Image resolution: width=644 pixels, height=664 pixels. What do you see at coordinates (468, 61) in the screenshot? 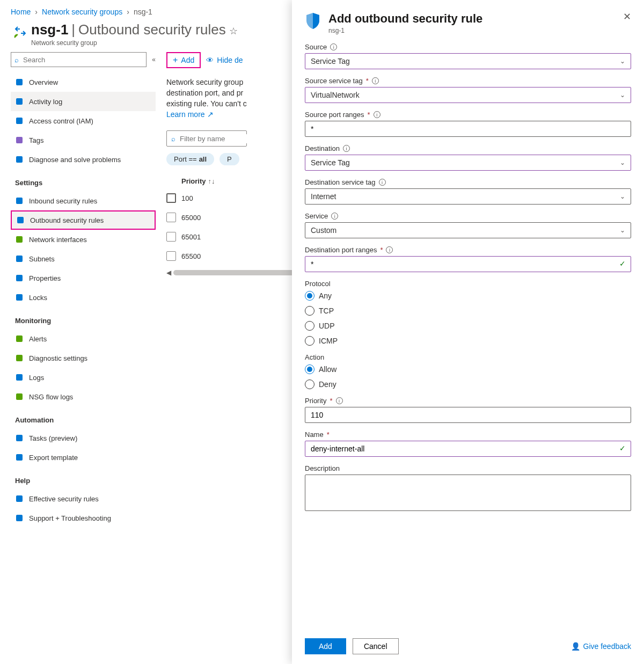
I see `source-select: Service Tag⌄` at bounding box center [468, 61].